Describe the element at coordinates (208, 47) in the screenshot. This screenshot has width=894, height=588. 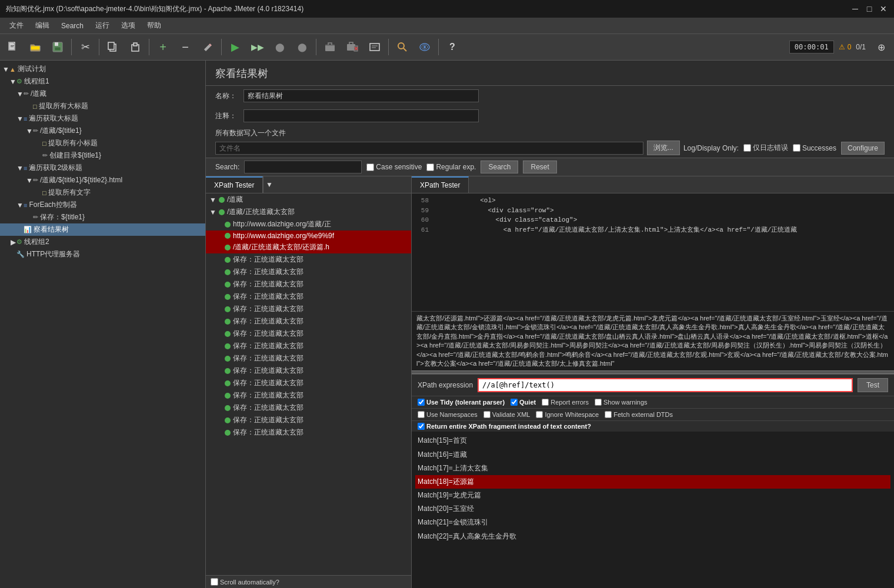
I see `edit-button` at that location.